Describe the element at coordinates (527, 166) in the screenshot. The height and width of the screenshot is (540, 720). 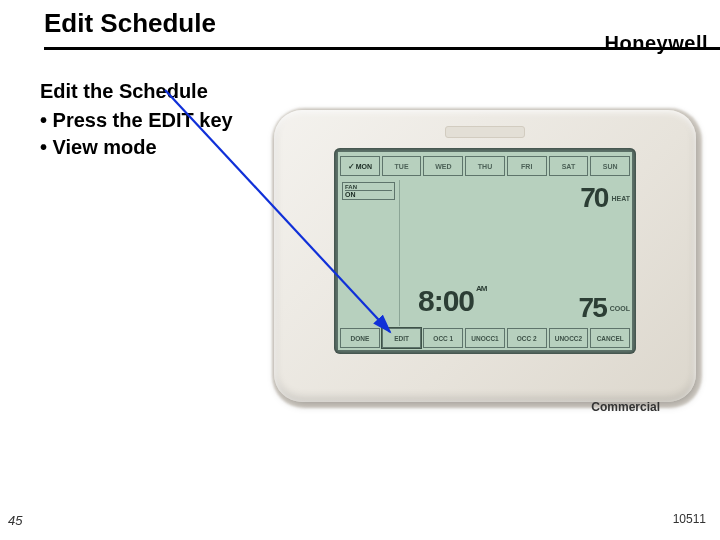
I see `day-fri: FRI` at that location.